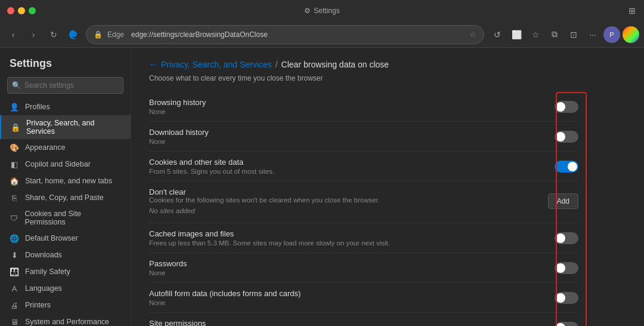 The height and width of the screenshot is (326, 644). Describe the element at coordinates (566, 298) in the screenshot. I see `autofill-right` at that location.